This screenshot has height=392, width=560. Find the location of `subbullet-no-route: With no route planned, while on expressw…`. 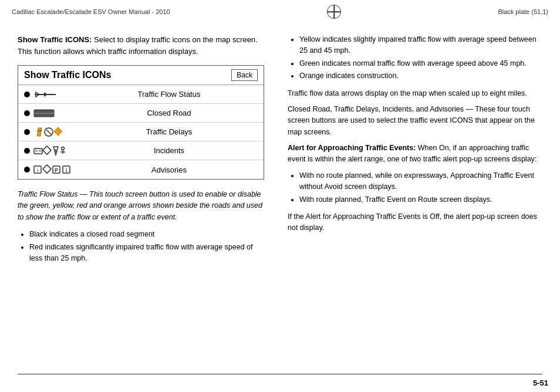

subbullet-no-route: With no route planned, while on expressw… is located at coordinates (421, 182).